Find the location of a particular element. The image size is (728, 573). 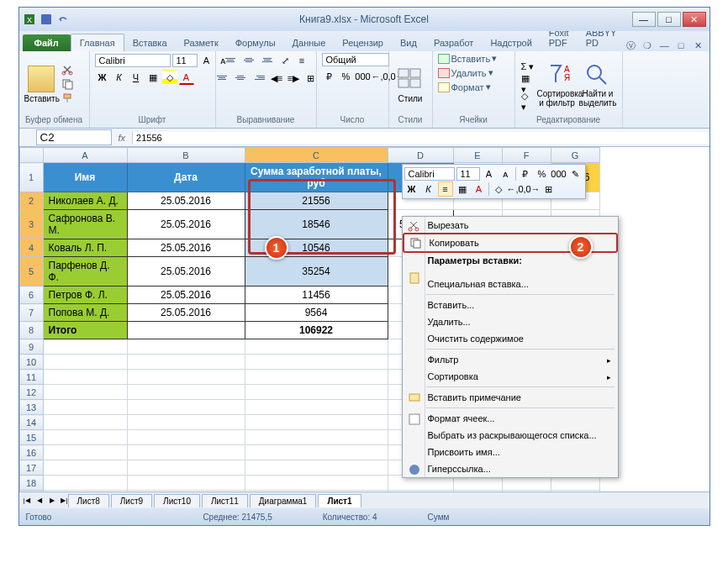

align-right-icon is located at coordinates (259, 77).